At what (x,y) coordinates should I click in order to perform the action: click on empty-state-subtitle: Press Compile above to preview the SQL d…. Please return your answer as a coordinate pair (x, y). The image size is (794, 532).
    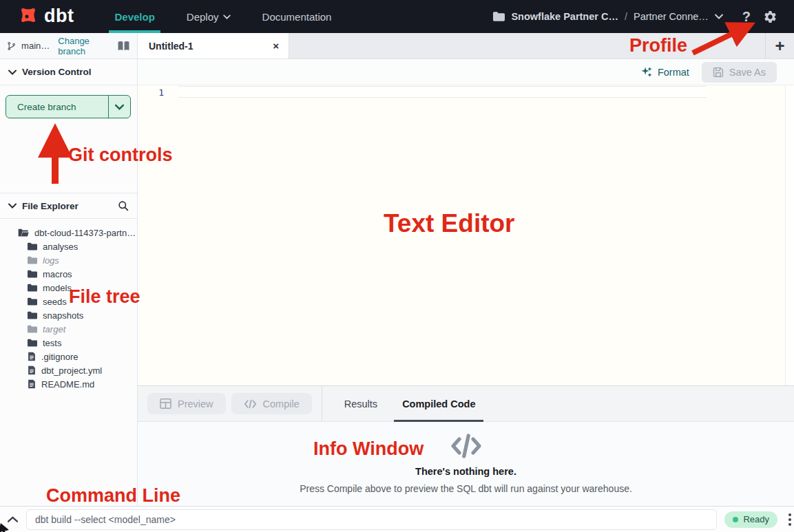
    Looking at the image, I should click on (466, 489).